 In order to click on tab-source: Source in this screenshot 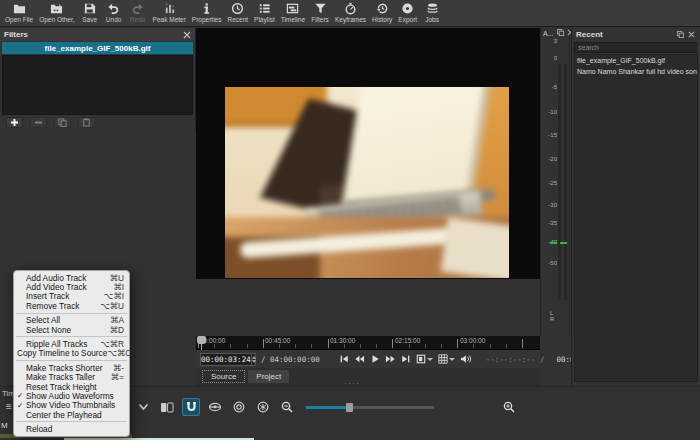, I will do `click(224, 376)`.